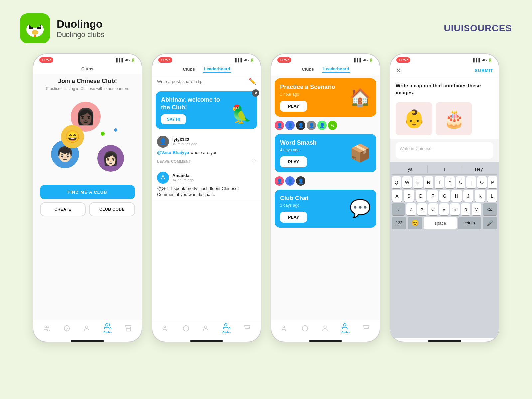  What do you see at coordinates (174, 119) in the screenshot?
I see `say-hi-button: SAY HI` at bounding box center [174, 119].